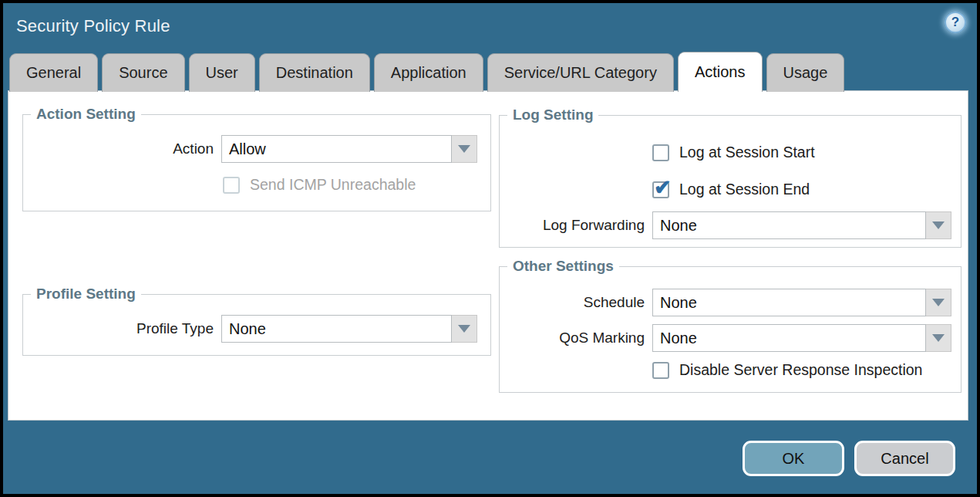  Describe the element at coordinates (231, 185) in the screenshot. I see `send-icmp-checkbox` at that location.